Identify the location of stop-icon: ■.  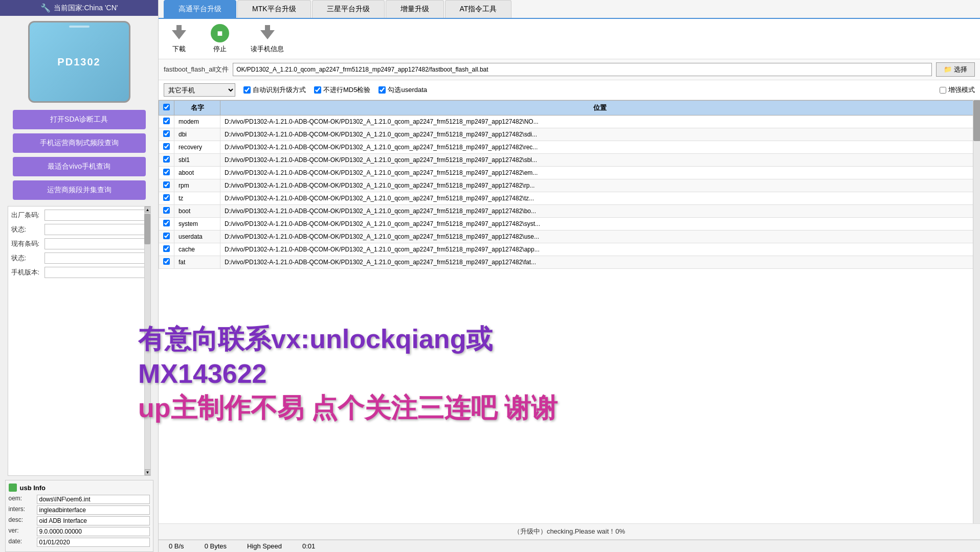
(220, 33).